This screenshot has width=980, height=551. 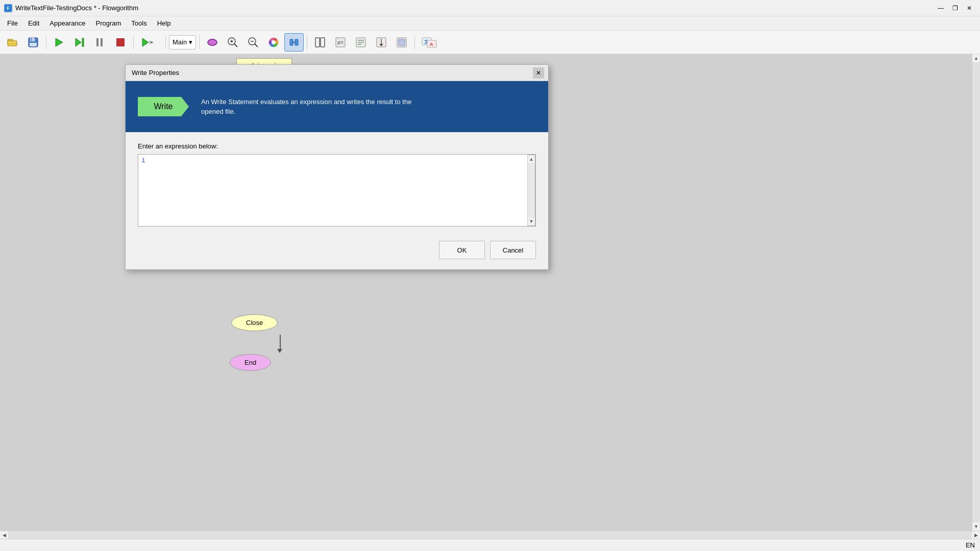 I want to click on scroll-down-arrow: ▼, so click(x=976, y=527).